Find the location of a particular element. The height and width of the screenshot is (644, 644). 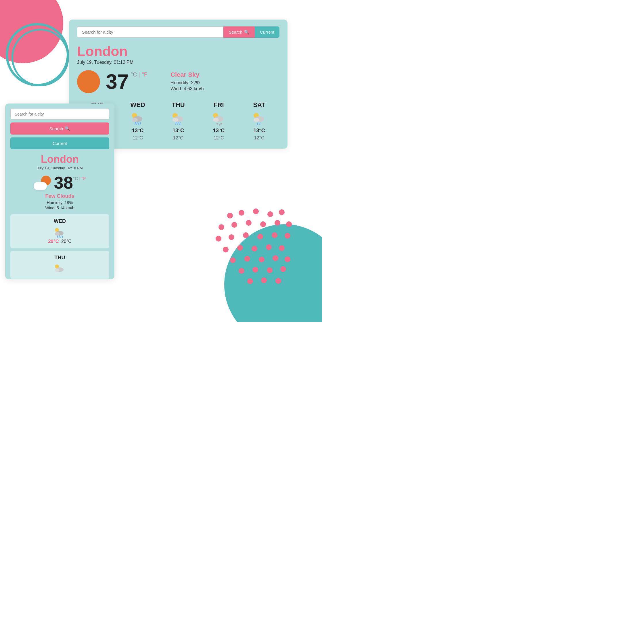

forecast-day-wed: WED 13°C 12°C is located at coordinates (138, 121).